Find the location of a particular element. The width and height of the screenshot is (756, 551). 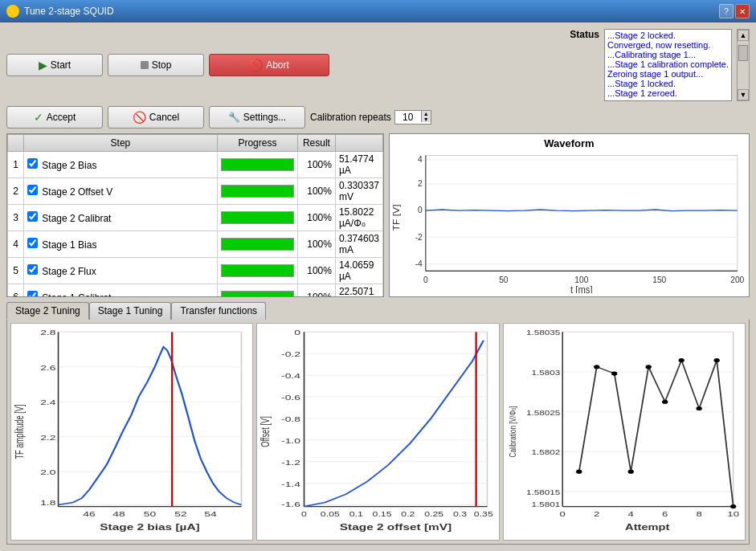

row-num: 2 is located at coordinates (16, 191).